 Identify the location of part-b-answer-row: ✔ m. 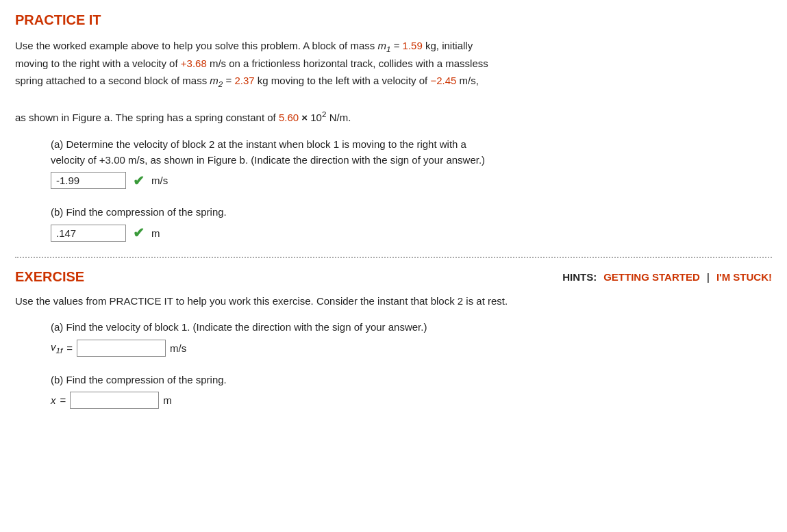
(411, 233).